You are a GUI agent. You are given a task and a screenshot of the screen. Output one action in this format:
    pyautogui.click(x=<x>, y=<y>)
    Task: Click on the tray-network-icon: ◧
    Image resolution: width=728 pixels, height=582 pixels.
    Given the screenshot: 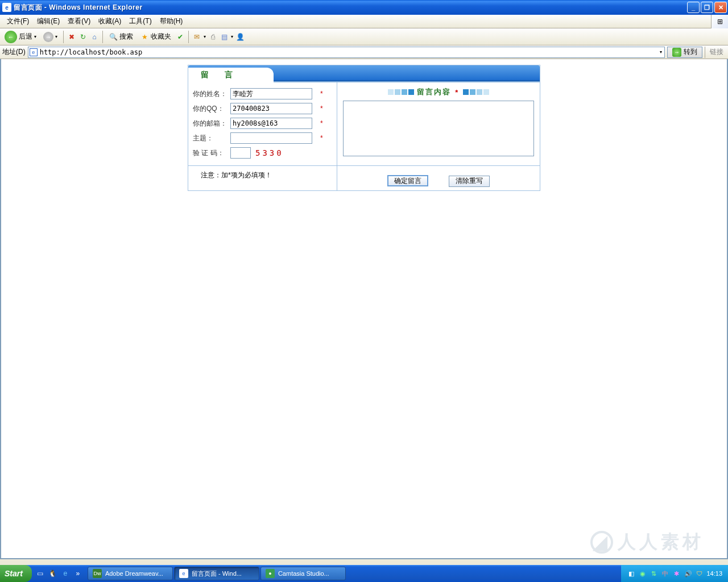 What is the action you would take?
    pyautogui.click(x=631, y=574)
    